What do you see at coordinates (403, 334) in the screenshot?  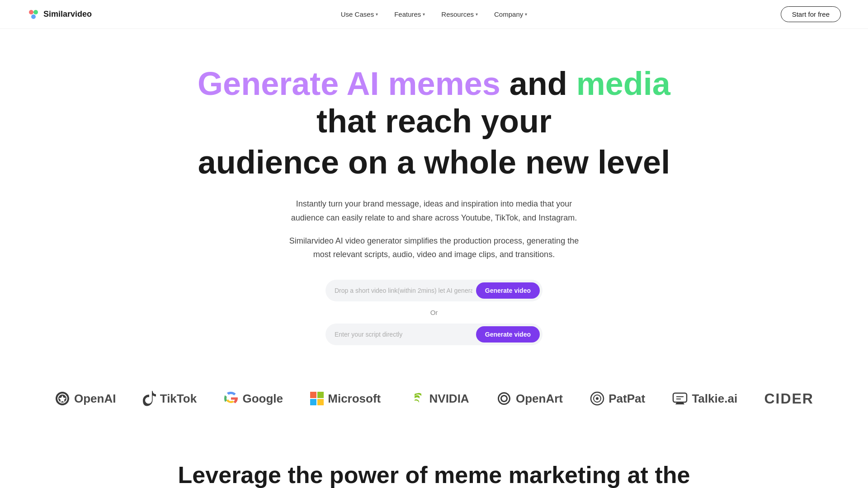 I see `script-input` at bounding box center [403, 334].